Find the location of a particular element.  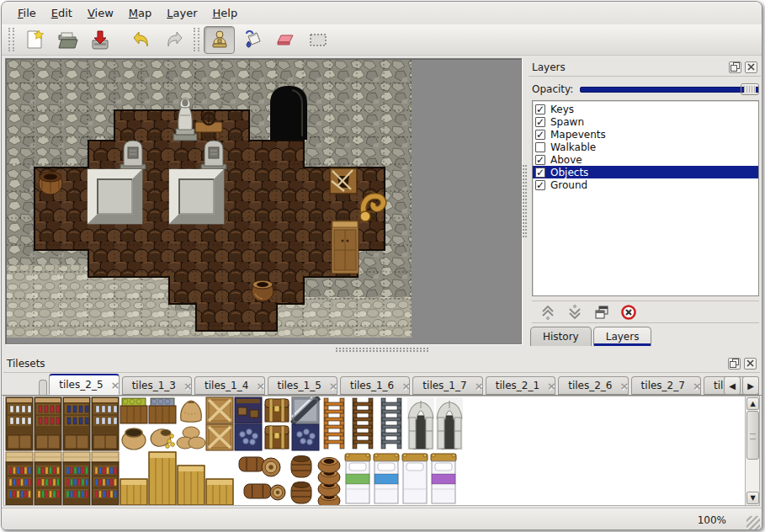

layer-row-spawn: ✓Spawn is located at coordinates (645, 121).